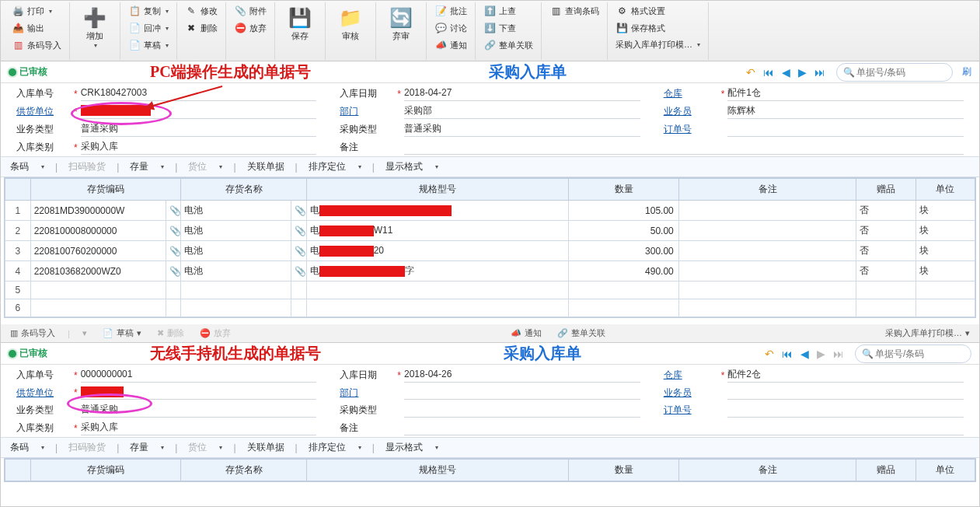  Describe the element at coordinates (37, 11) in the screenshot. I see `print-button: 🖨️打印▾` at that location.